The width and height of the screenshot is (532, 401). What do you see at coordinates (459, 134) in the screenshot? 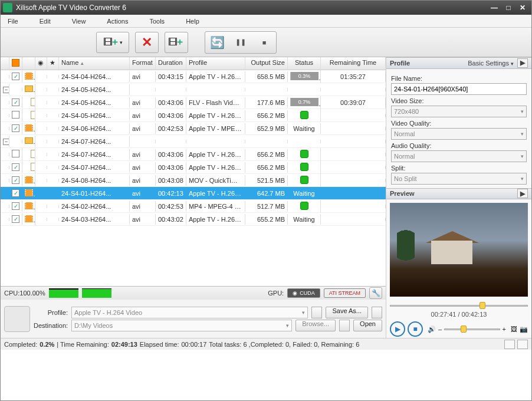
I see `videoquality-select: Normal▾` at bounding box center [459, 134].